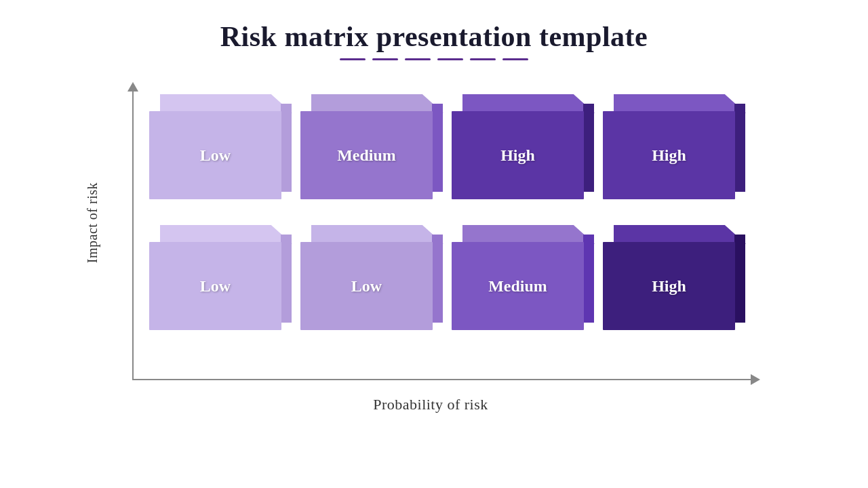 The height and width of the screenshot is (488, 868). What do you see at coordinates (220, 278) in the screenshot?
I see `cell-row2-col1: Low` at bounding box center [220, 278].